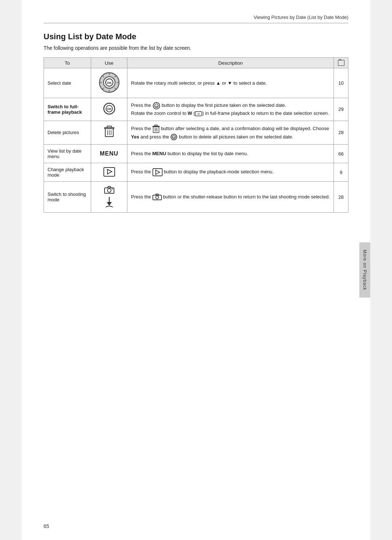 The image size is (392, 540). Describe the element at coordinates (157, 197) in the screenshot. I see `camera-inline-icon` at that location.